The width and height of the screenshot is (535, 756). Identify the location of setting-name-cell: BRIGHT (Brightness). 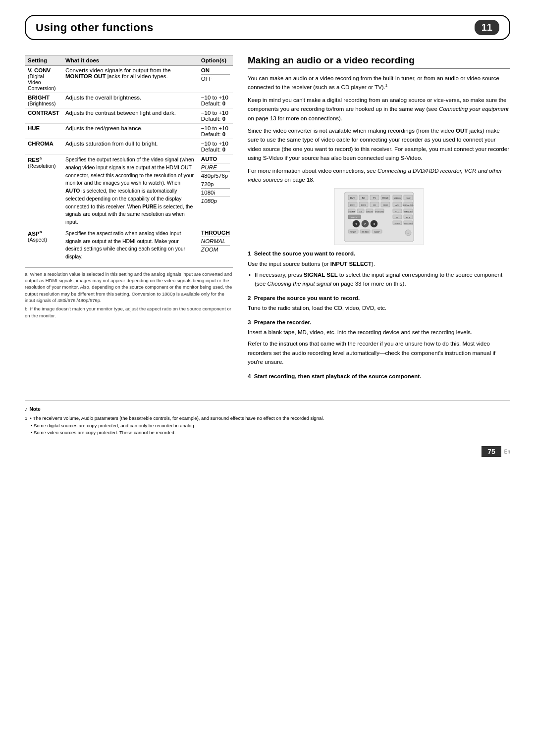
(44, 101).